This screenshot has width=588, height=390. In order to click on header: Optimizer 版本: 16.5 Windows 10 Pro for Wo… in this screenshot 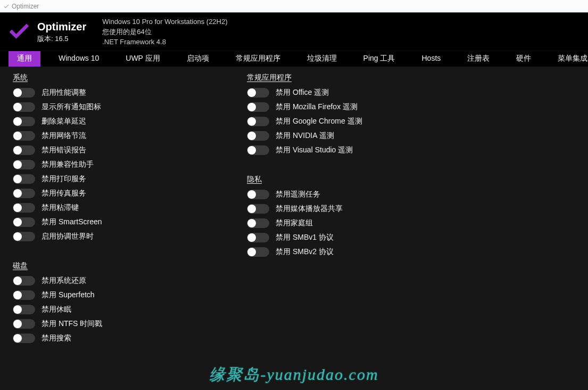, I will do `click(294, 32)`.